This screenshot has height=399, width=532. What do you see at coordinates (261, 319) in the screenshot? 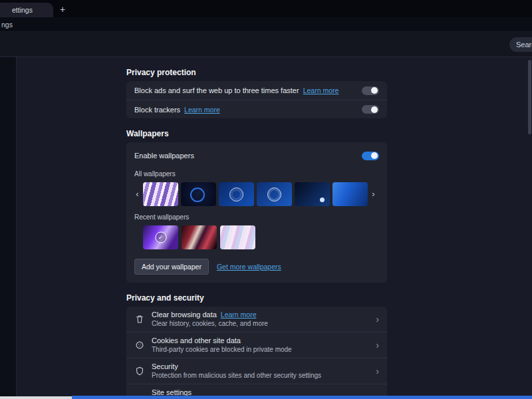
I see `setting-text: Clear browsing data Learn more Clear his…` at bounding box center [261, 319].